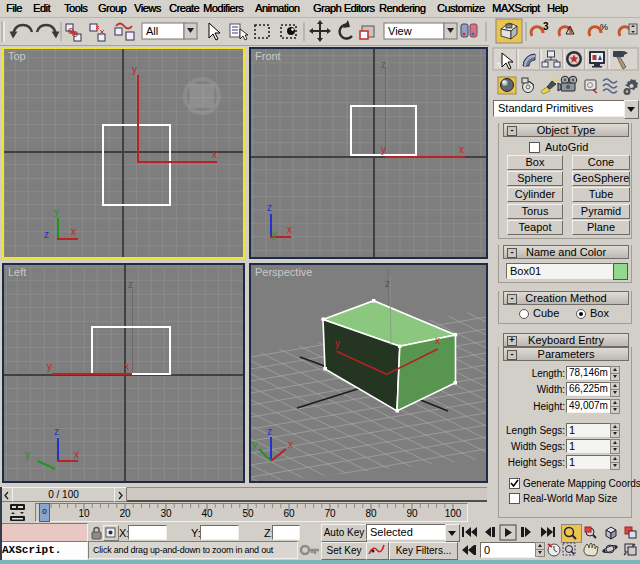 The height and width of the screenshot is (564, 640). I want to click on svg-text: View, so click(400, 31).